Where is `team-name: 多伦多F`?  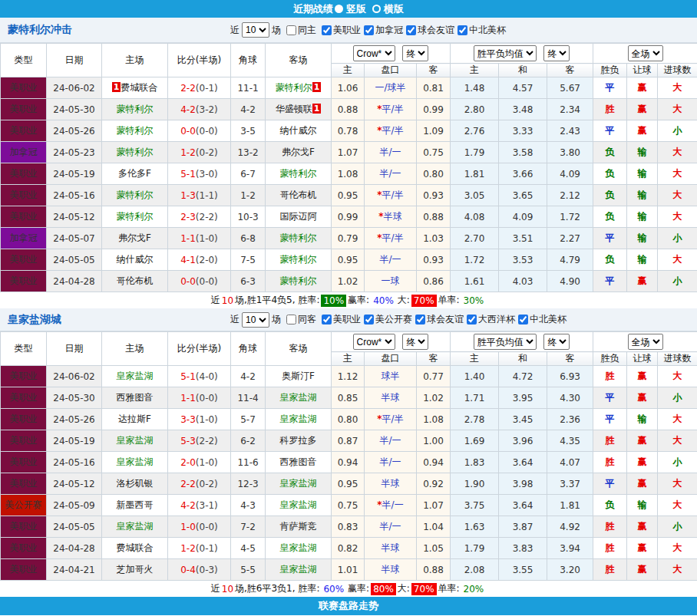
team-name: 多伦多F is located at coordinates (135, 173).